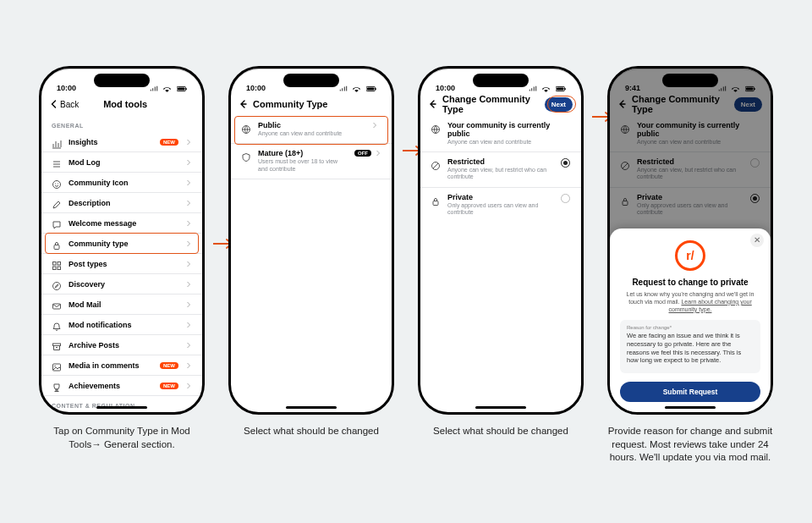 This screenshot has height=523, width=812. What do you see at coordinates (122, 223) in the screenshot?
I see `row-welcome-message: Welcome message` at bounding box center [122, 223].